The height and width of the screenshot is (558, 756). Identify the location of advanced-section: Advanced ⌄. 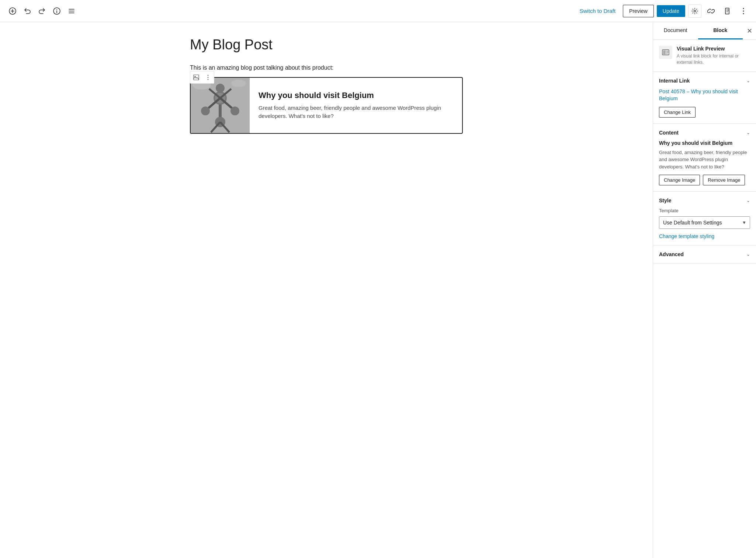
(704, 254).